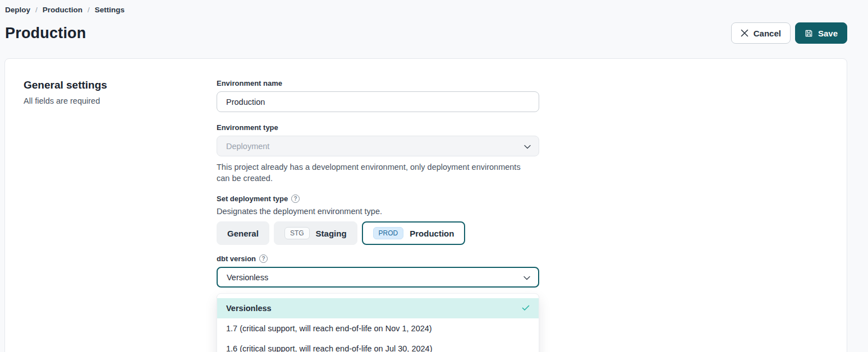  I want to click on save-button: Save, so click(821, 33).